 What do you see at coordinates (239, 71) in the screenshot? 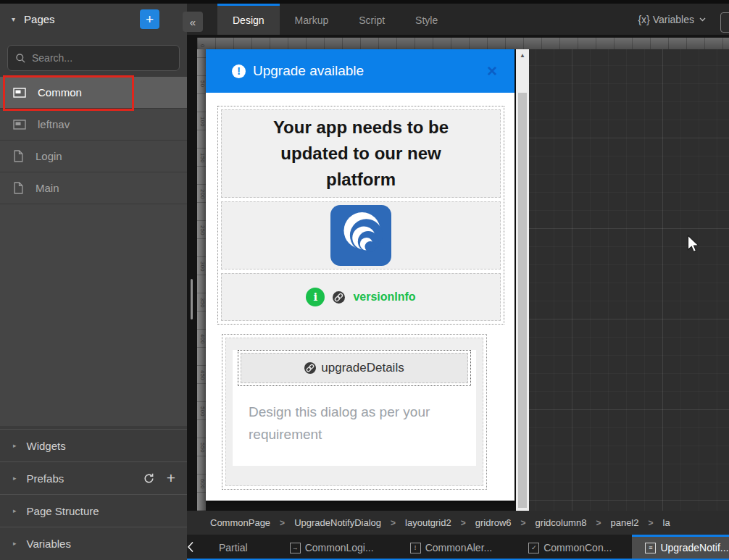
I see `upgrade-badge-icon: !` at bounding box center [239, 71].